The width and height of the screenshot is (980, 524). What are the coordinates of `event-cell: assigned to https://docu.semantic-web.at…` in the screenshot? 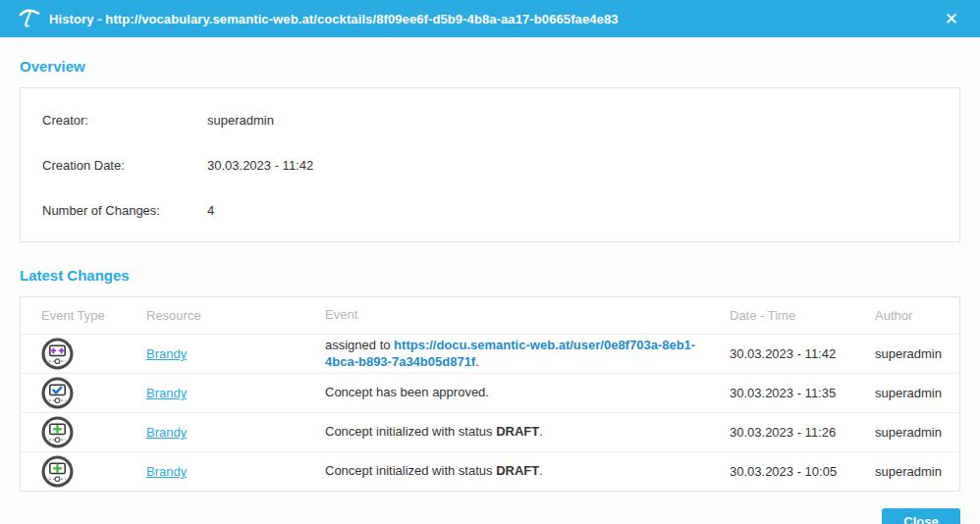 It's located at (527, 353).